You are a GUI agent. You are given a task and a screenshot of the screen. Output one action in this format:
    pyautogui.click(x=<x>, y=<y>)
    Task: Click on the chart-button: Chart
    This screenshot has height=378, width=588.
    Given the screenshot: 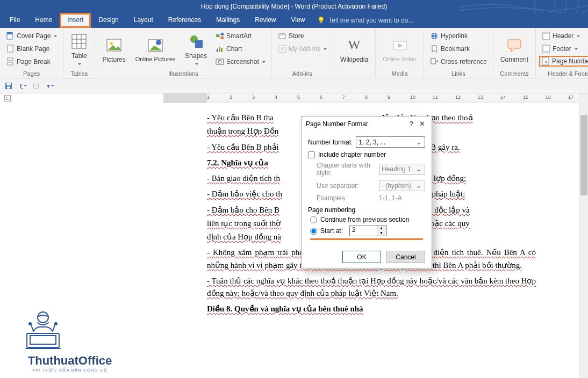 What is the action you would take?
    pyautogui.click(x=241, y=49)
    